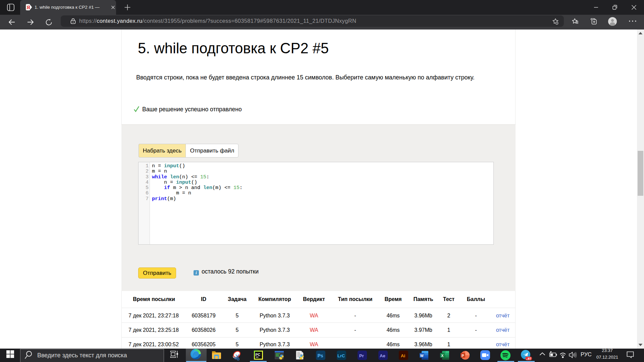  I want to click on svg-text: Ai, so click(403, 356).